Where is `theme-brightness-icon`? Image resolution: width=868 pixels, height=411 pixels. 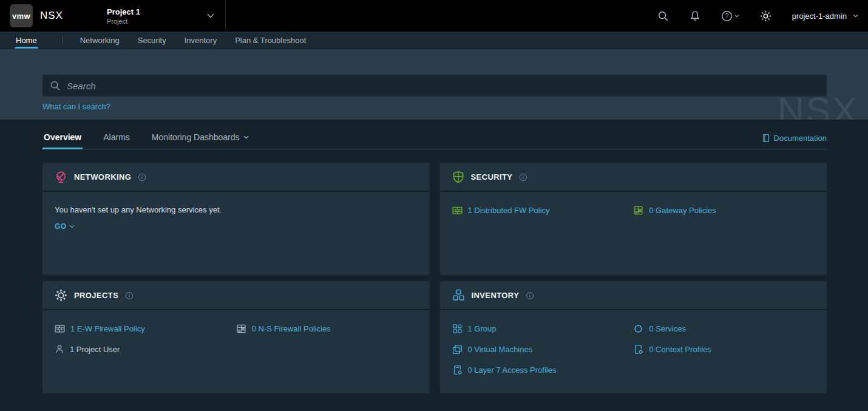 theme-brightness-icon is located at coordinates (766, 16).